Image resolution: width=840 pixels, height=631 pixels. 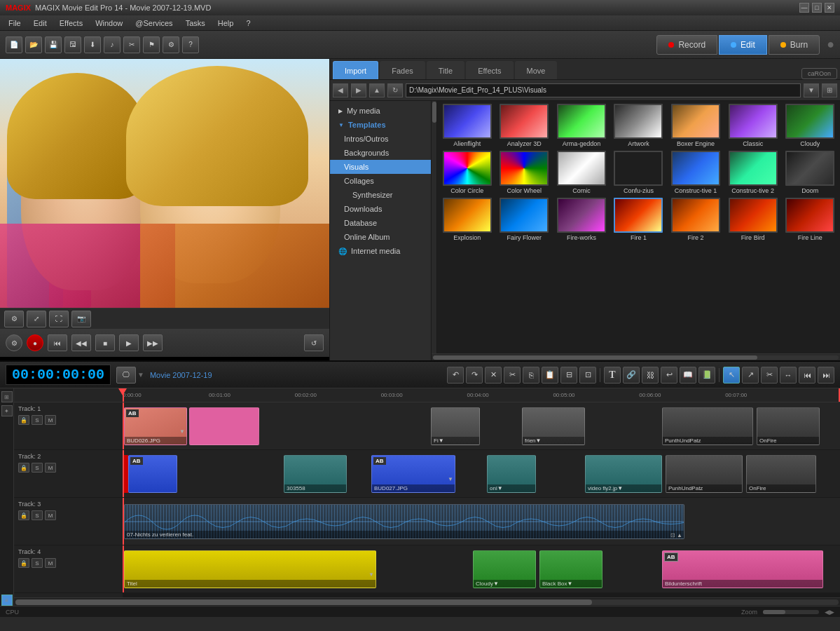 What do you see at coordinates (455, 375) in the screenshot?
I see `undo-button: ↶` at bounding box center [455, 375].